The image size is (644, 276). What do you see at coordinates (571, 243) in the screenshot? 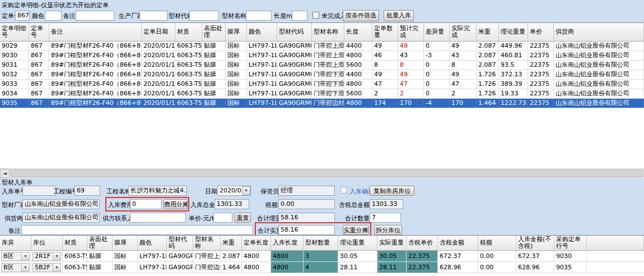
I see `column-header: 采购定单行号` at bounding box center [571, 243].